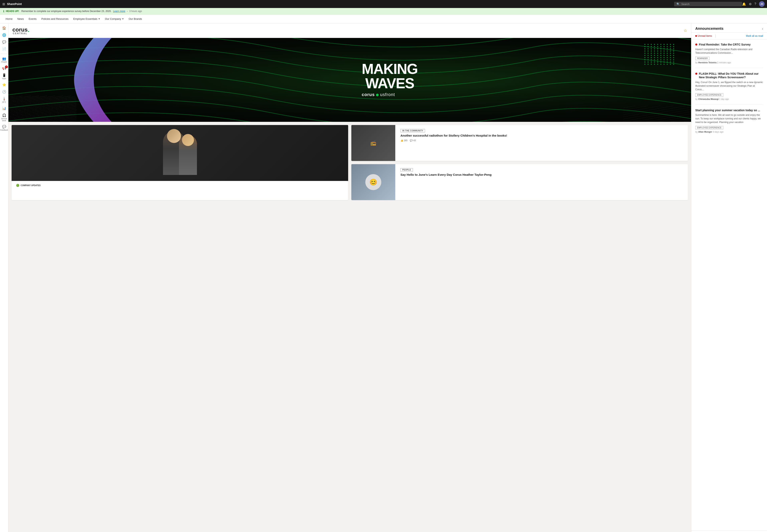 The image size is (767, 532). What do you see at coordinates (4, 130) in the screenshot?
I see `feedback-label: Feedback` at bounding box center [4, 130].